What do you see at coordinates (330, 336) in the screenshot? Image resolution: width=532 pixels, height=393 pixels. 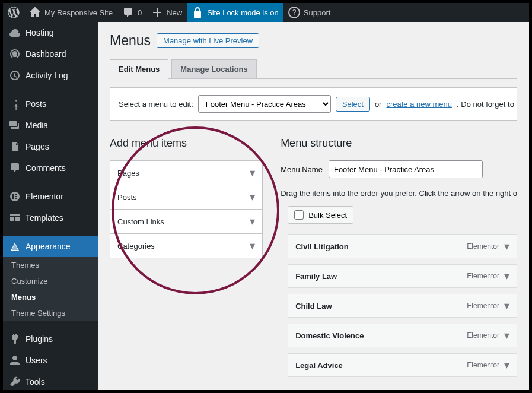 I see `menu-item-title: Domestic Violence` at bounding box center [330, 336].